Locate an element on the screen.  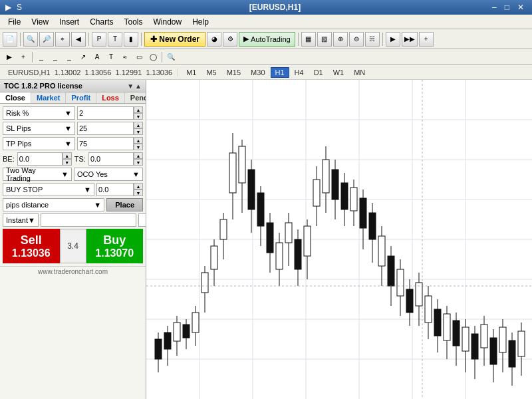
period-btn: P is located at coordinates (99, 39).